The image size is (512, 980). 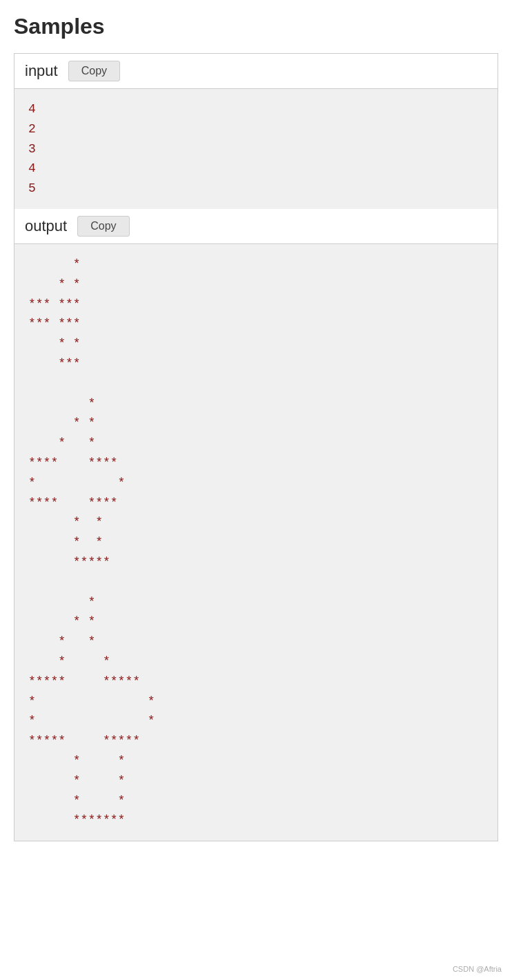 I want to click on output-header: output Copy, so click(x=256, y=226).